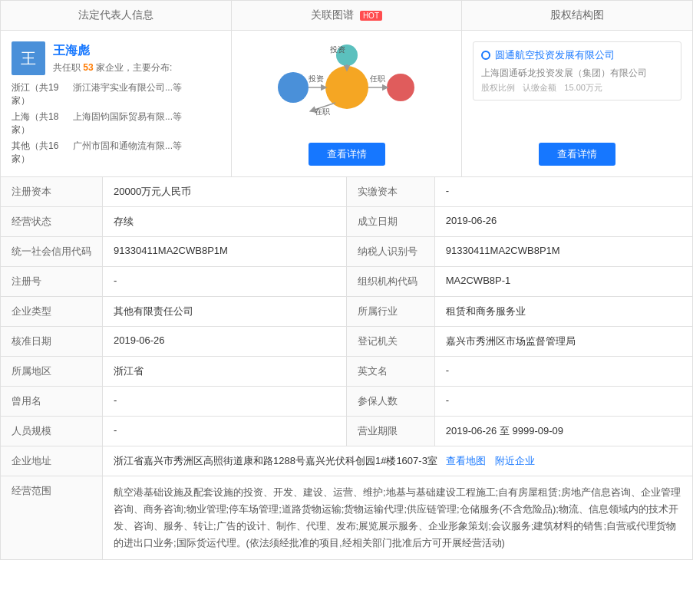  I want to click on avatar: 王, so click(28, 58).